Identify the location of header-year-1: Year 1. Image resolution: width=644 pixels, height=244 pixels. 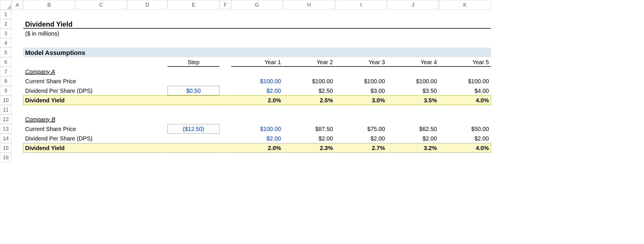
(257, 62).